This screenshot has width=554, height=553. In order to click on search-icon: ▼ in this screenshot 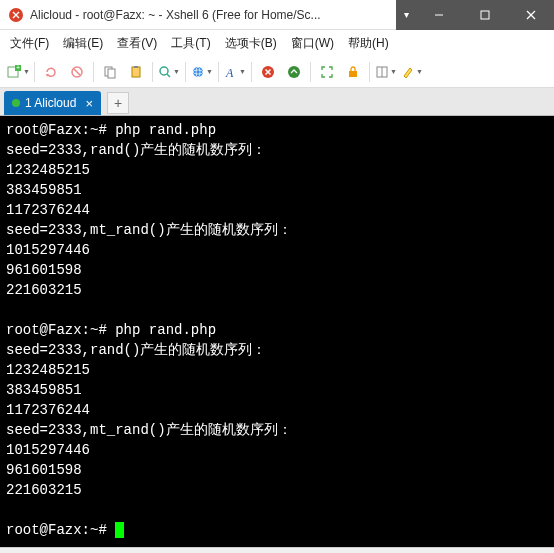, I will do `click(169, 72)`.